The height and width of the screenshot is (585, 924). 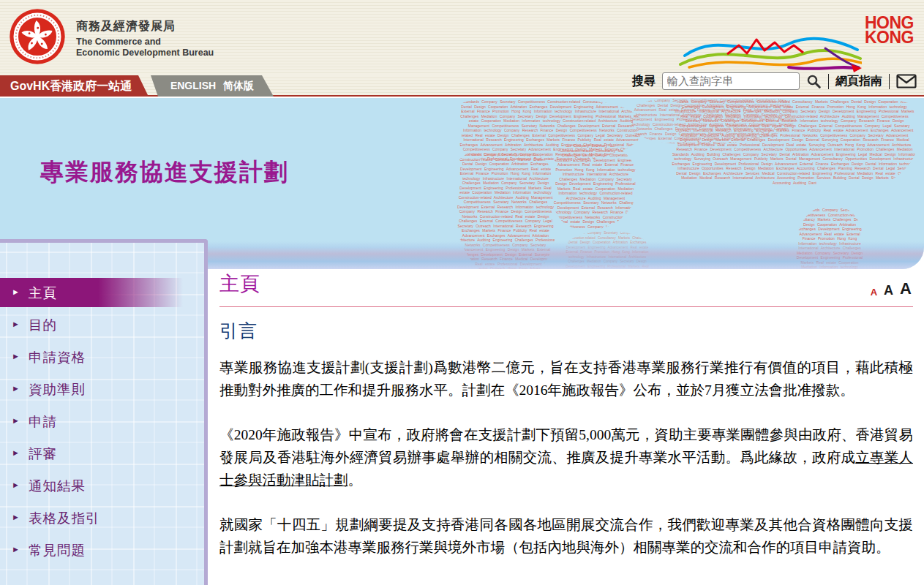 I want to click on bureau-name-en-line1: The Commerce and, so click(x=145, y=42).